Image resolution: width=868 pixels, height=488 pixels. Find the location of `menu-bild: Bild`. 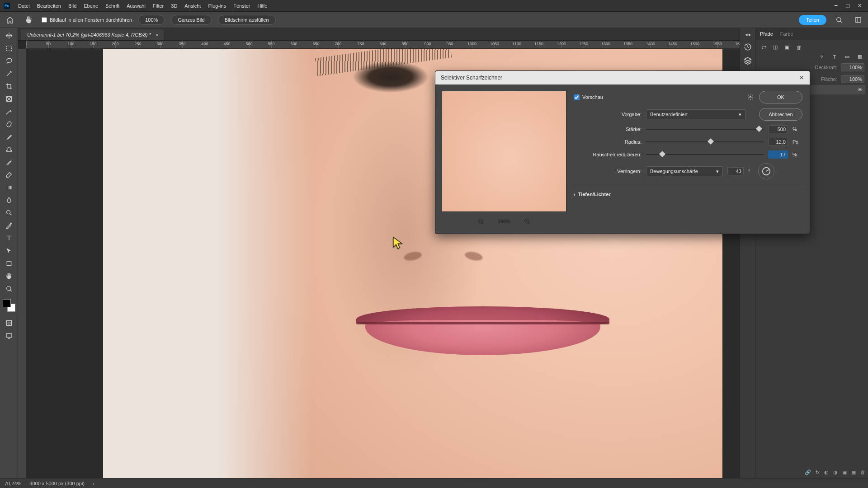

menu-bild: Bild is located at coordinates (72, 6).